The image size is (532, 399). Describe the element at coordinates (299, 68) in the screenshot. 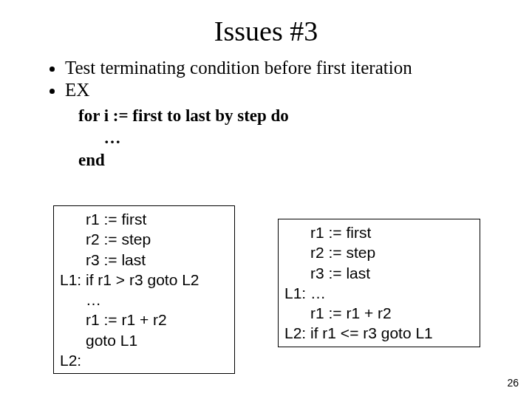

I see `bullet-item: Test terminating condition before first …` at that location.